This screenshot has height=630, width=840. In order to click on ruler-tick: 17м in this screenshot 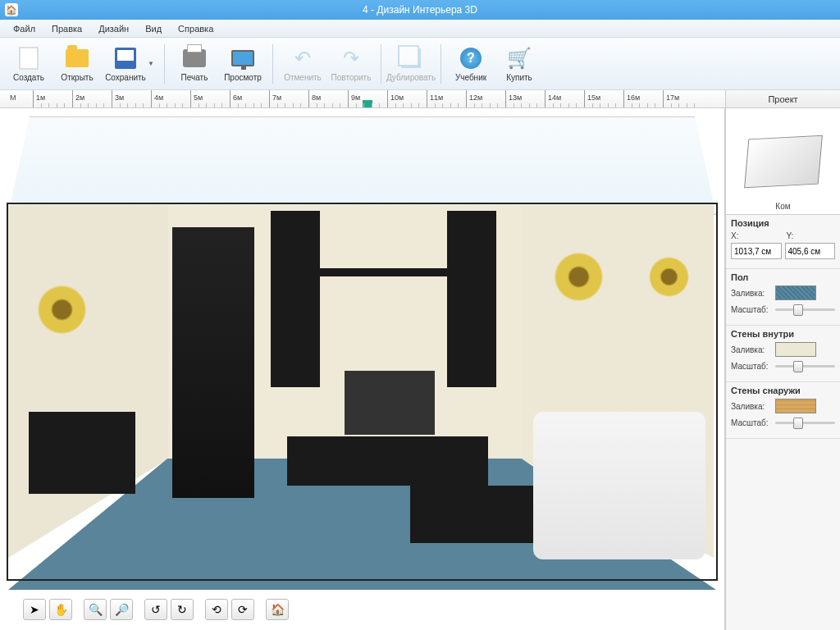, I will do `click(663, 98)`.